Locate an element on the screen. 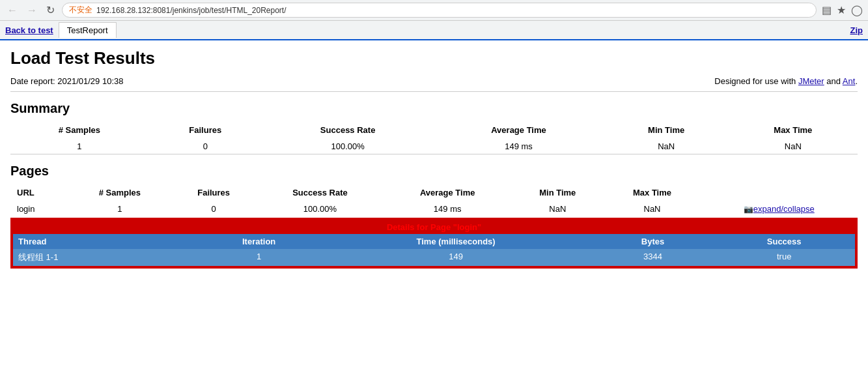  pages-table: URL # Samples Failures Success Rate Aver… is located at coordinates (434, 200).